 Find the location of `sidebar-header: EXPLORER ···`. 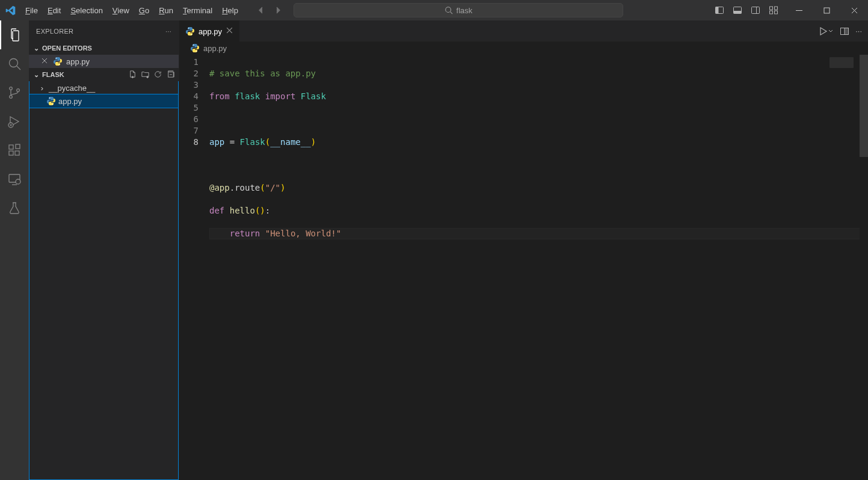

sidebar-header: EXPLORER ··· is located at coordinates (103, 31).